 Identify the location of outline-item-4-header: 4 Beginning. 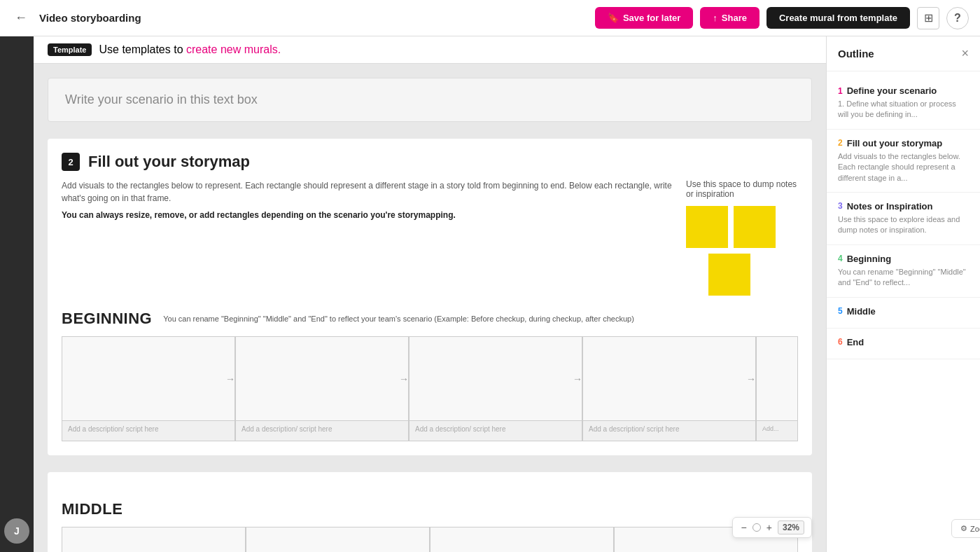
(903, 259).